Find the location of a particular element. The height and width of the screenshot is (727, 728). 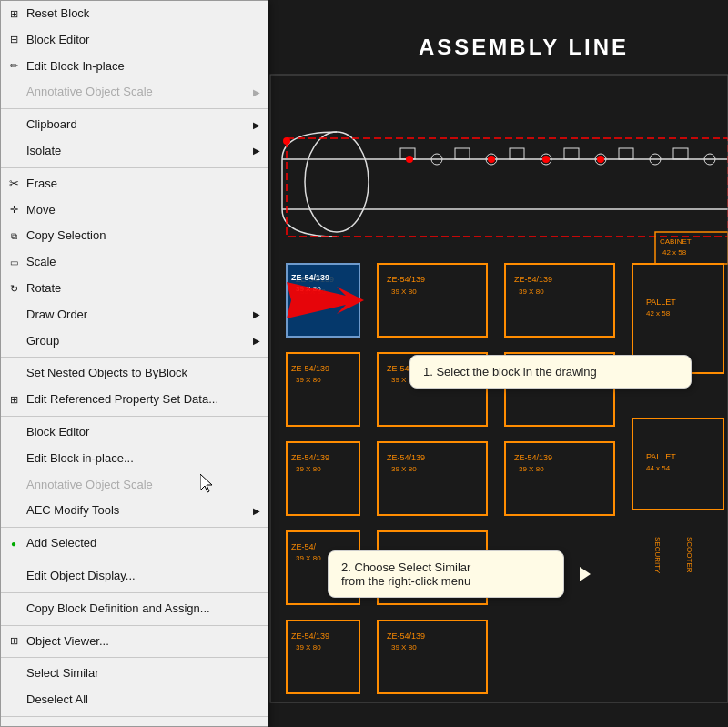

menu-item-properties: Properties is located at coordinates (135, 723).